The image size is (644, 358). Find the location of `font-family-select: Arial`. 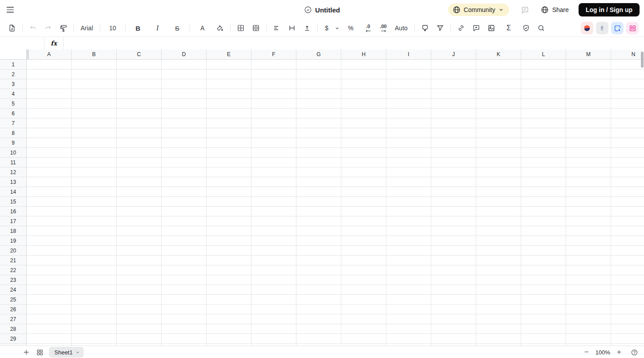

font-family-select: Arial is located at coordinates (87, 28).